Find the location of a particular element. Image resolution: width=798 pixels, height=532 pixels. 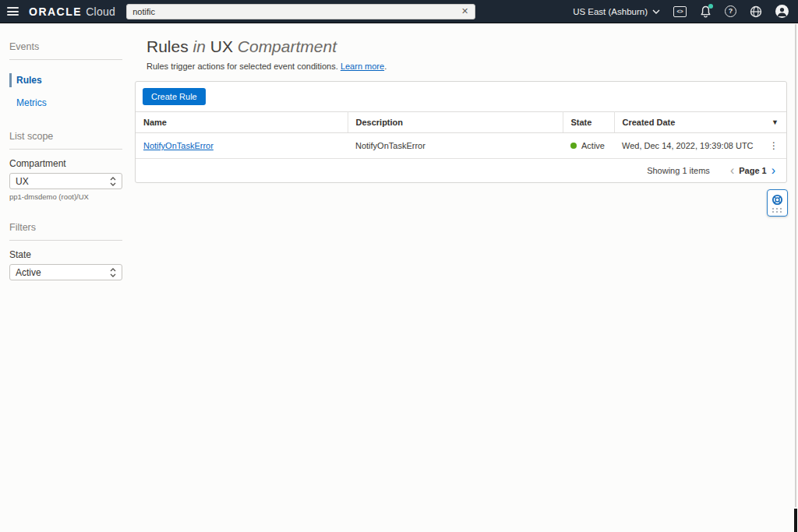

page-title: Rules in UX Compartment is located at coordinates (467, 47).